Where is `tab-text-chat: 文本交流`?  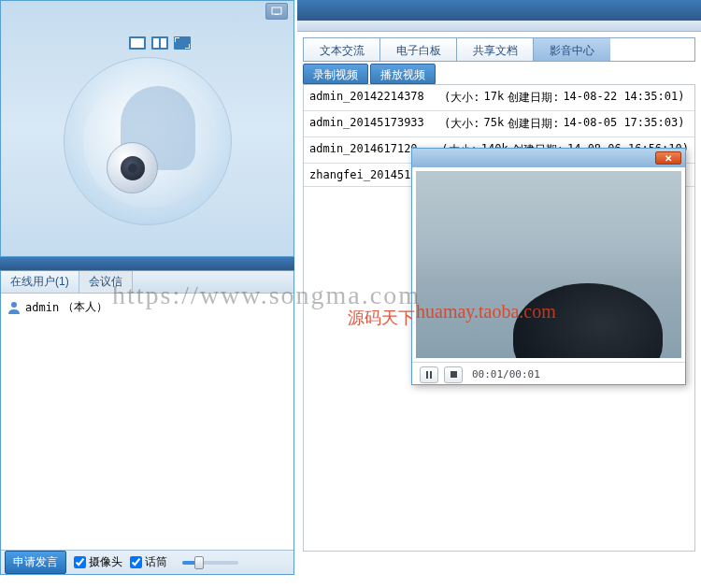
tab-text-chat: 文本交流 is located at coordinates (342, 50).